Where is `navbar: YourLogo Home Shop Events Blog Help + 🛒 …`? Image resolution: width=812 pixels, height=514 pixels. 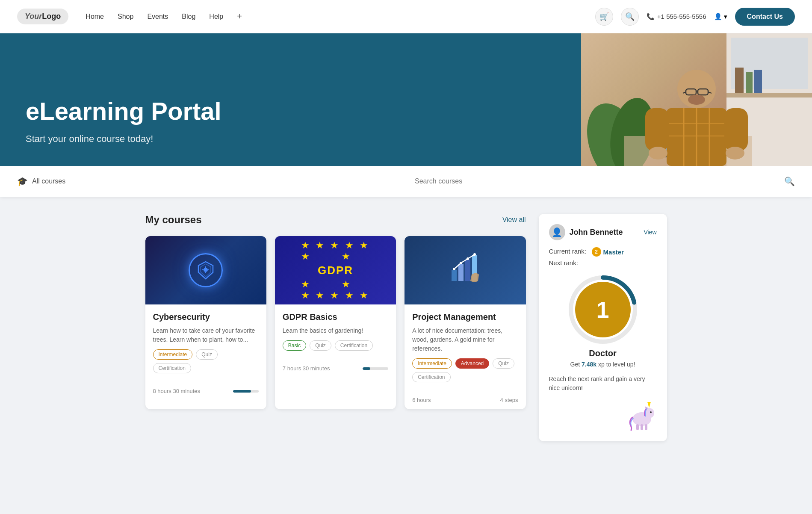
navbar: YourLogo Home Shop Events Blog Help + 🛒 … is located at coordinates (406, 17).